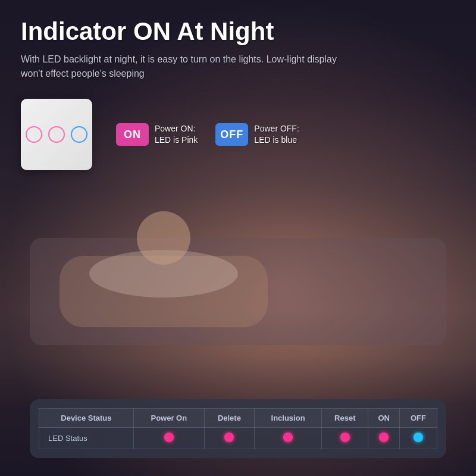 The image size is (476, 476). Describe the element at coordinates (384, 439) in the screenshot. I see `led-on` at that location.